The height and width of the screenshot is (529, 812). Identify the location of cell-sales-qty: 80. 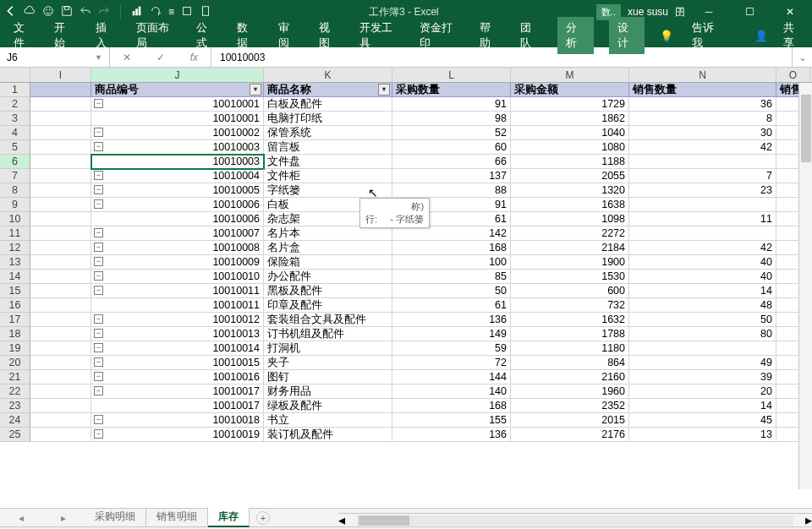
(703, 335).